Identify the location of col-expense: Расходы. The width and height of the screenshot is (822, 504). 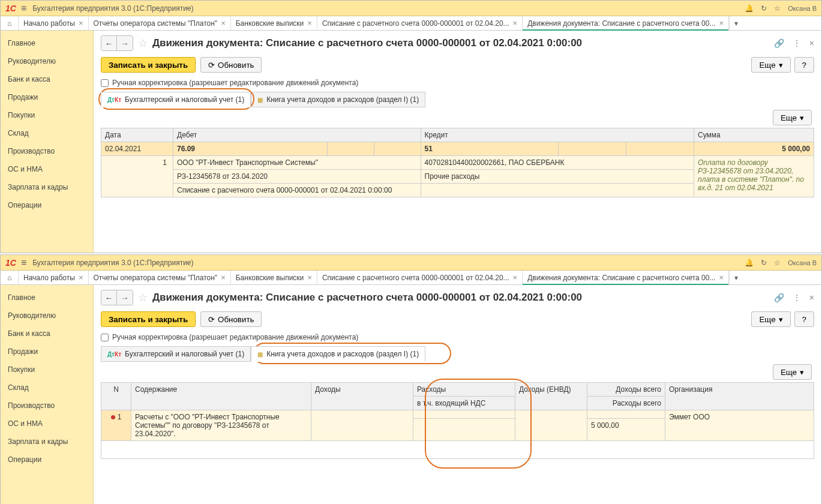
(464, 390).